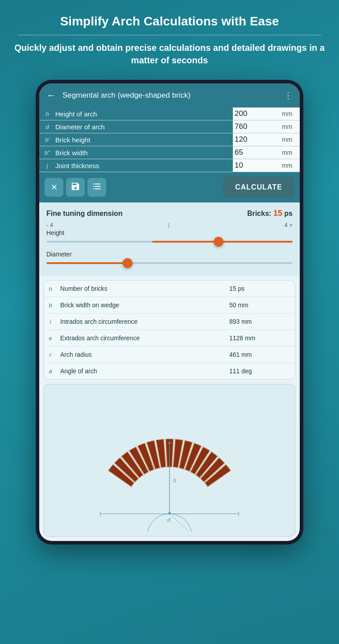 This screenshot has width=339, height=644. What do you see at coordinates (170, 254) in the screenshot?
I see `diameter-slider-label: Diameter` at bounding box center [170, 254].